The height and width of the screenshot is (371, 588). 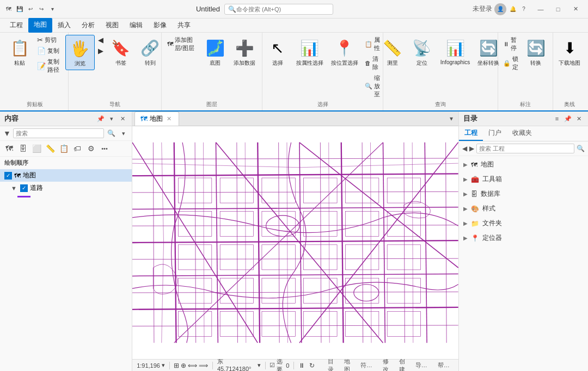 I want to click on browse-button: 🖐 浏览, so click(x=80, y=52).